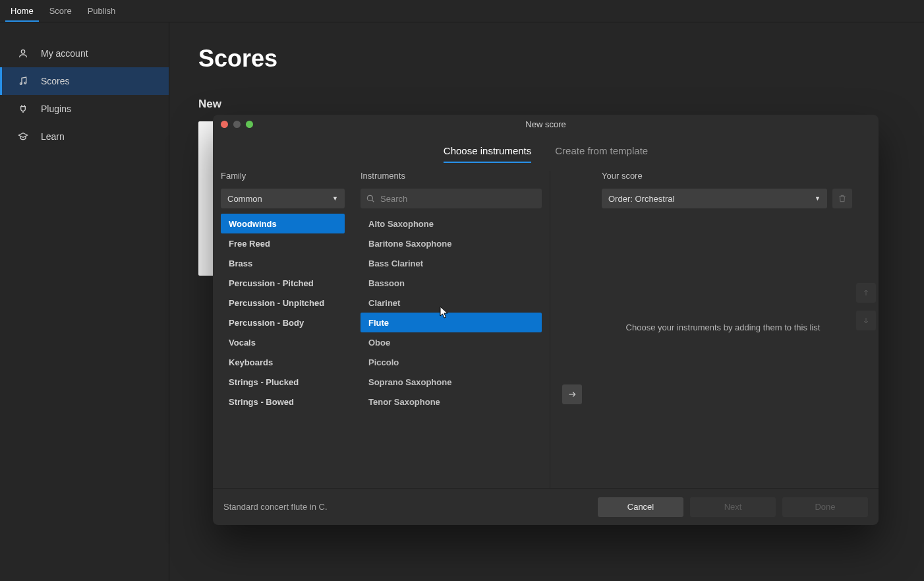 The image size is (924, 581). Describe the element at coordinates (572, 394) in the screenshot. I see `add-instrument-button` at that location.